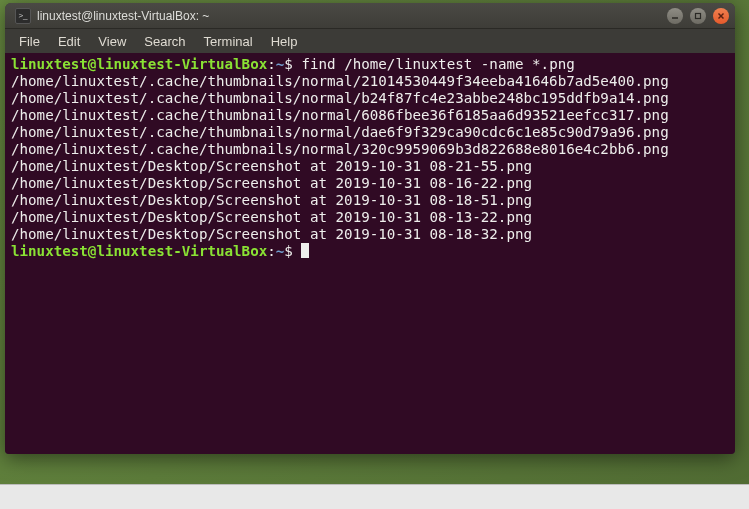 The image size is (749, 509). What do you see at coordinates (374, 496) in the screenshot?
I see `bottom-strip` at bounding box center [374, 496].